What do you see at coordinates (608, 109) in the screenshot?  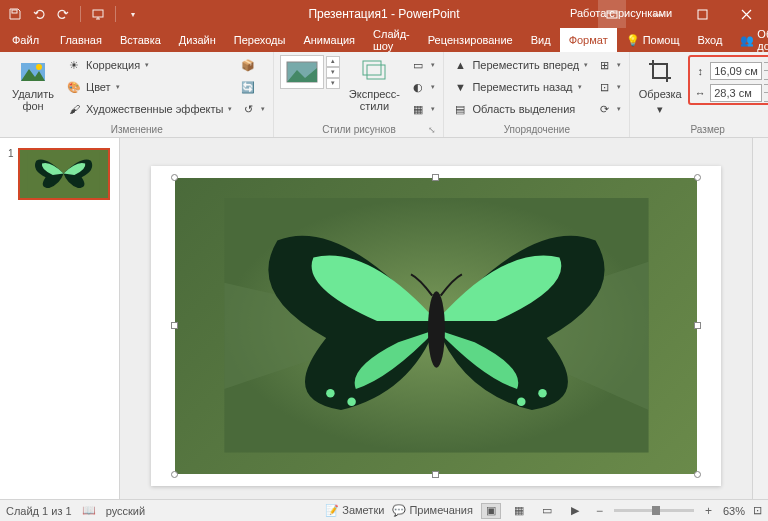 I see `rotate-button: ⟳▾` at bounding box center [608, 109].